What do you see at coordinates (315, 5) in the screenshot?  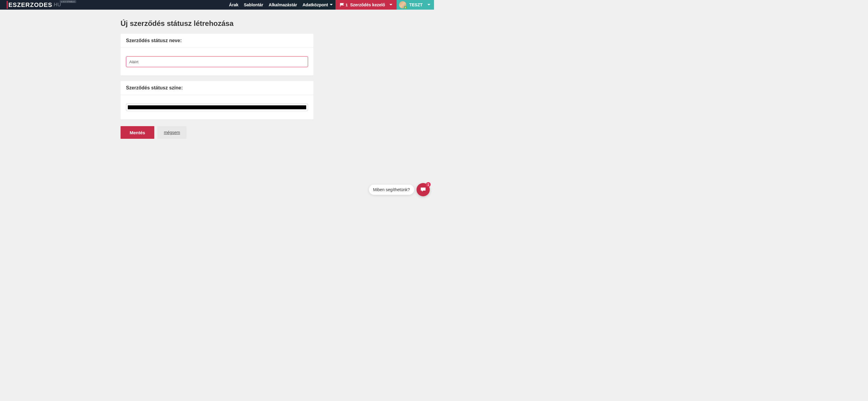 I see `nav-datacenter-label: Adatközpont` at bounding box center [315, 5].